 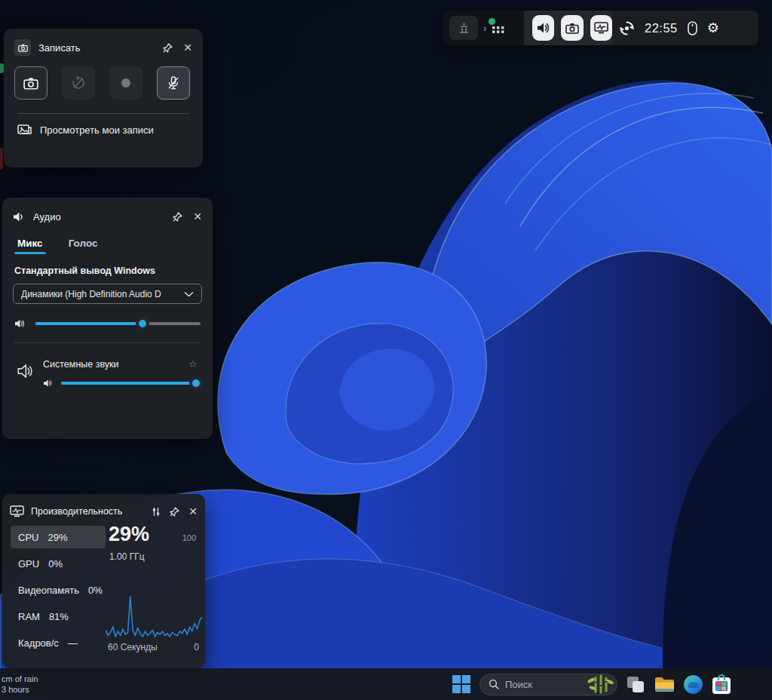 What do you see at coordinates (23, 48) in the screenshot?
I see `capture-panel-icon` at bounding box center [23, 48].